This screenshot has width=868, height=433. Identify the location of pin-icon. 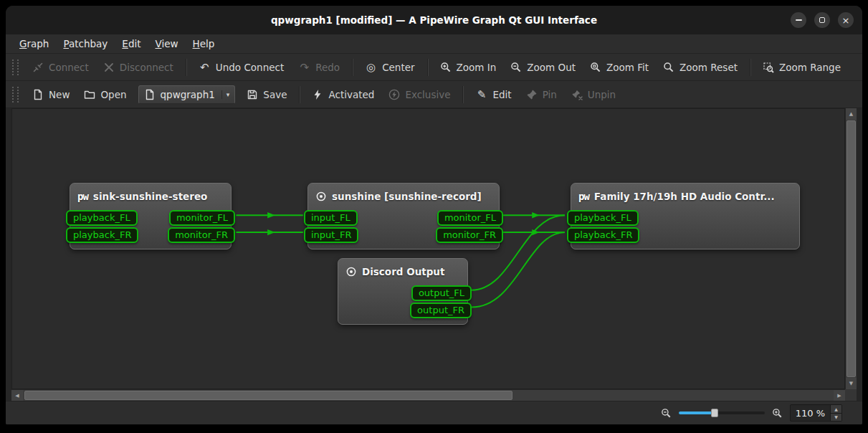
(532, 95).